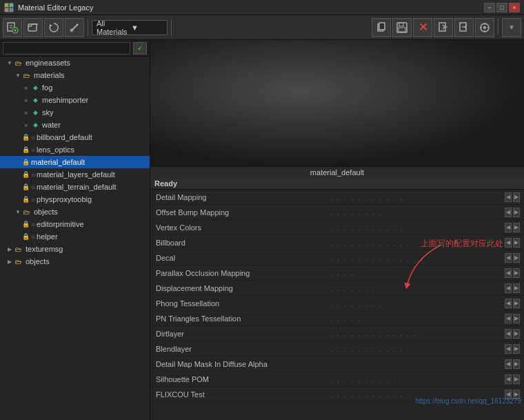 The width and height of the screenshot is (524, 420). I want to click on new-material-button, so click(12, 28).